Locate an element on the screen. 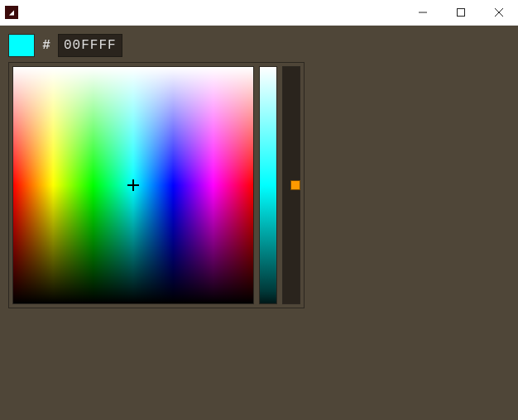 Image resolution: width=518 pixels, height=420 pixels. lightness-slider is located at coordinates (268, 185).